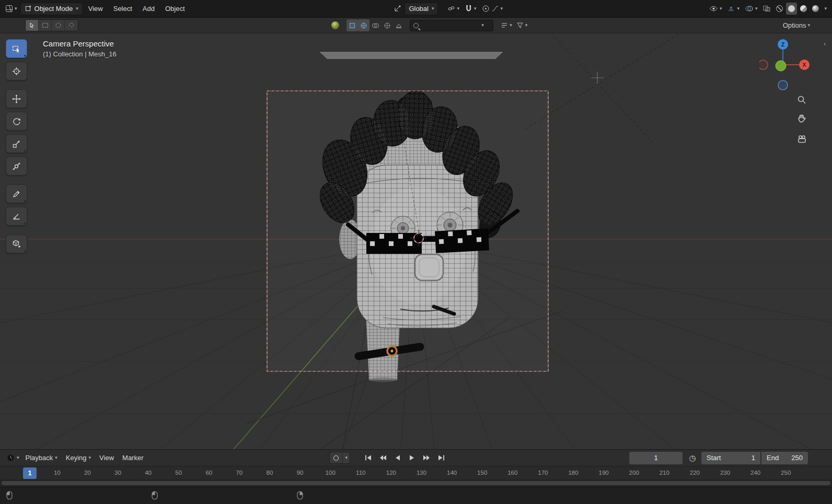 The width and height of the screenshot is (832, 504). What do you see at coordinates (416, 473) in the screenshot?
I see `timeline-ruler: 1020304050607080901001101201301401501601…` at bounding box center [416, 473].